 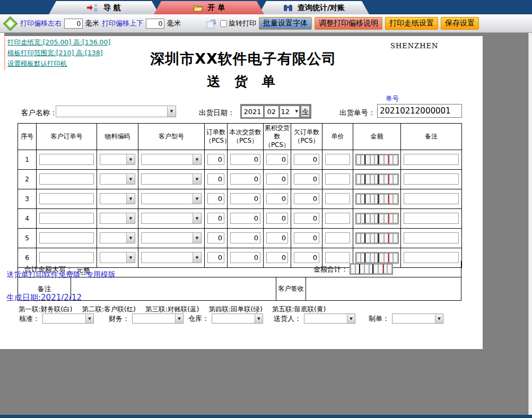 I want to click on tab-bar: 导 航 开 单 查询统计/对账, so click(x=266, y=7).